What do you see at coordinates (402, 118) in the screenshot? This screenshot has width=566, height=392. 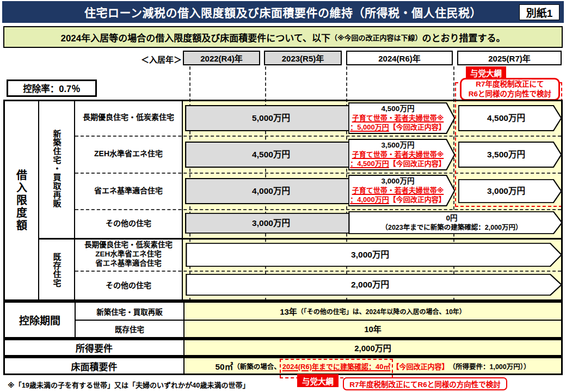 I see `arrow-r1-2024: 4,500万円 子育て世帯・若者夫婦世帯※ ：5,000万円【今回改正内容】` at bounding box center [402, 118].